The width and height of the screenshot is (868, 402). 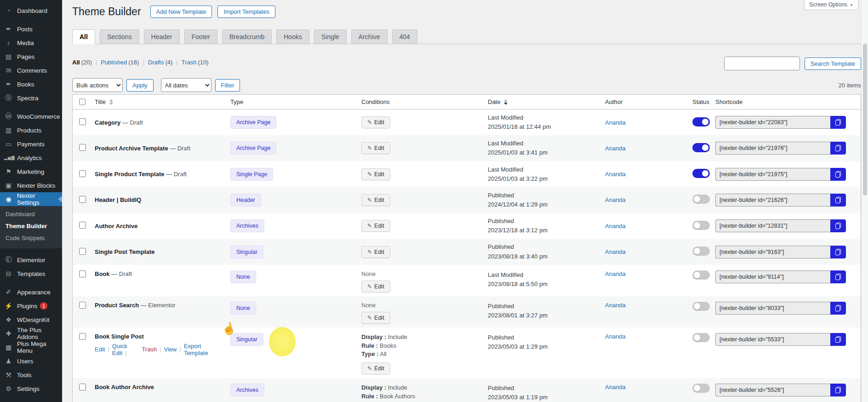 What do you see at coordinates (120, 337) in the screenshot?
I see `template-title: Book Single Post` at bounding box center [120, 337].